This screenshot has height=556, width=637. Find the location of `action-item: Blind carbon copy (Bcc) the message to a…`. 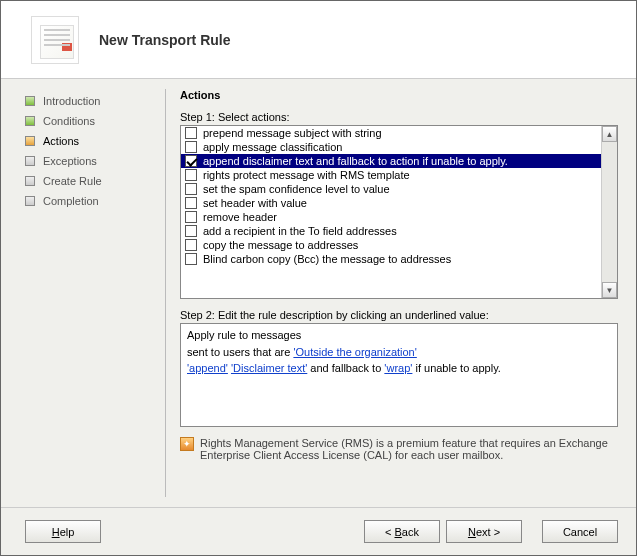

action-item: Blind carbon copy (Bcc) the message to a… is located at coordinates (391, 259).